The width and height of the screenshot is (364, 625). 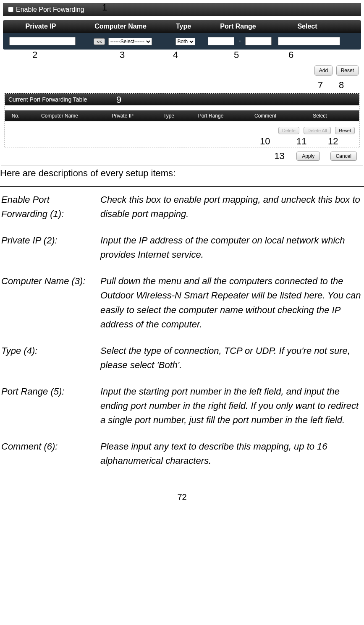 What do you see at coordinates (119, 100) in the screenshot?
I see `callout-9: 9` at bounding box center [119, 100].